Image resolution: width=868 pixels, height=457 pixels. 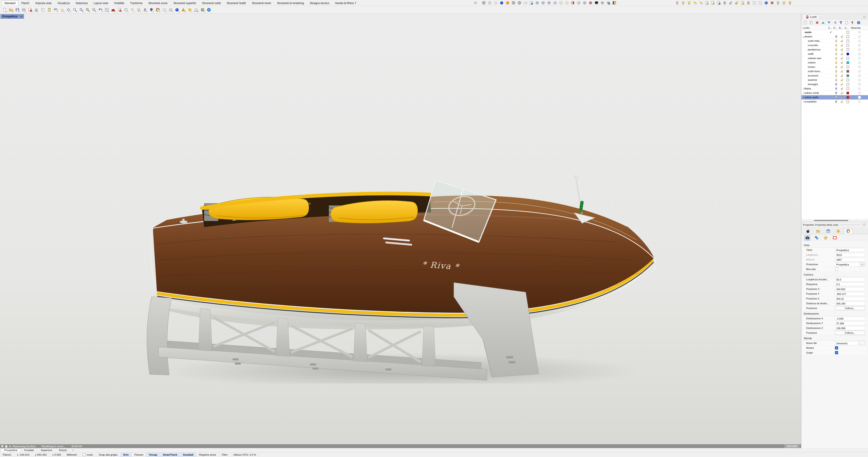 What do you see at coordinates (836, 269) in the screenshot?
I see `checkbox-bloccato` at bounding box center [836, 269].